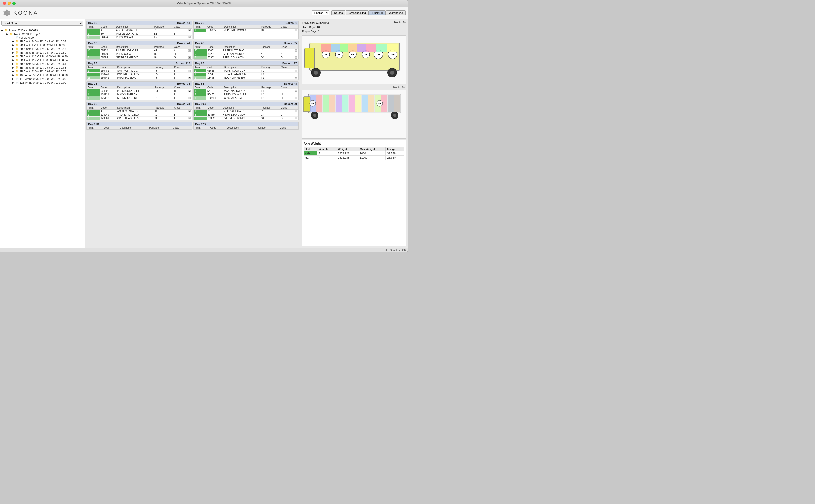  What do you see at coordinates (215, 95) in the screenshot?
I see `code-cell: 50470` at bounding box center [215, 95].